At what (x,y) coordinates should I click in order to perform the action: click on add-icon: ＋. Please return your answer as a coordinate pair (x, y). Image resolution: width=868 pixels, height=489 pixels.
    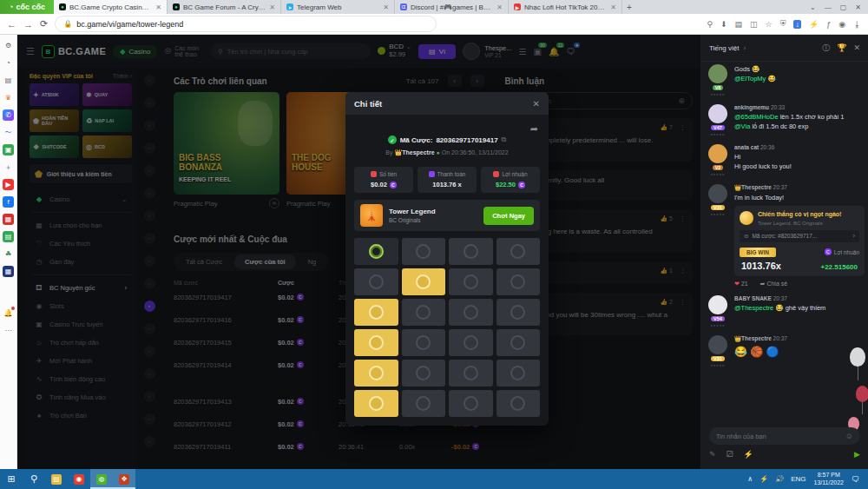
    Looking at the image, I should click on (9, 167).